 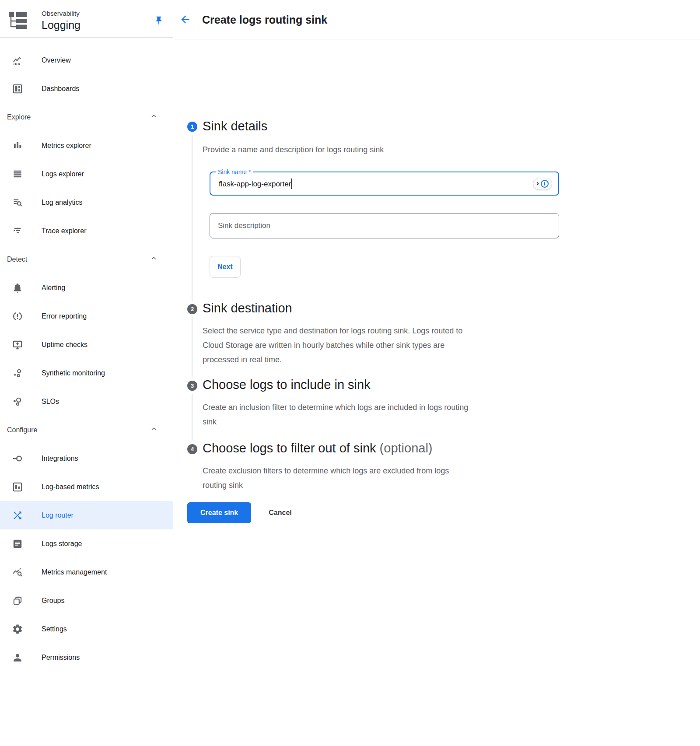 I want to click on chevron-right-icon: ›, so click(x=538, y=183).